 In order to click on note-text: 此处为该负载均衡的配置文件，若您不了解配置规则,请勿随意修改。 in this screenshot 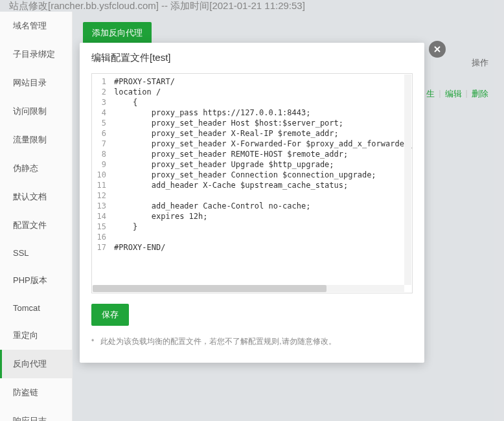, I will do `click(218, 342)`.